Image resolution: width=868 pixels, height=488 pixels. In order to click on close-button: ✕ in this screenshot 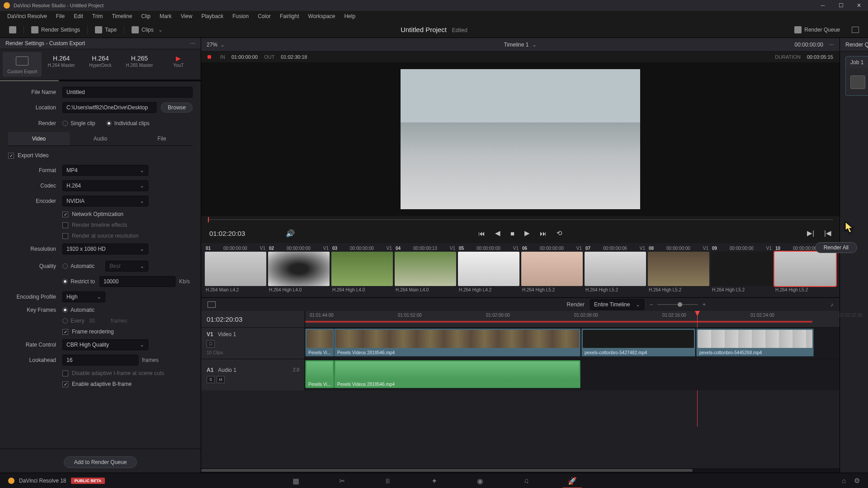, I will do `click(859, 5)`.